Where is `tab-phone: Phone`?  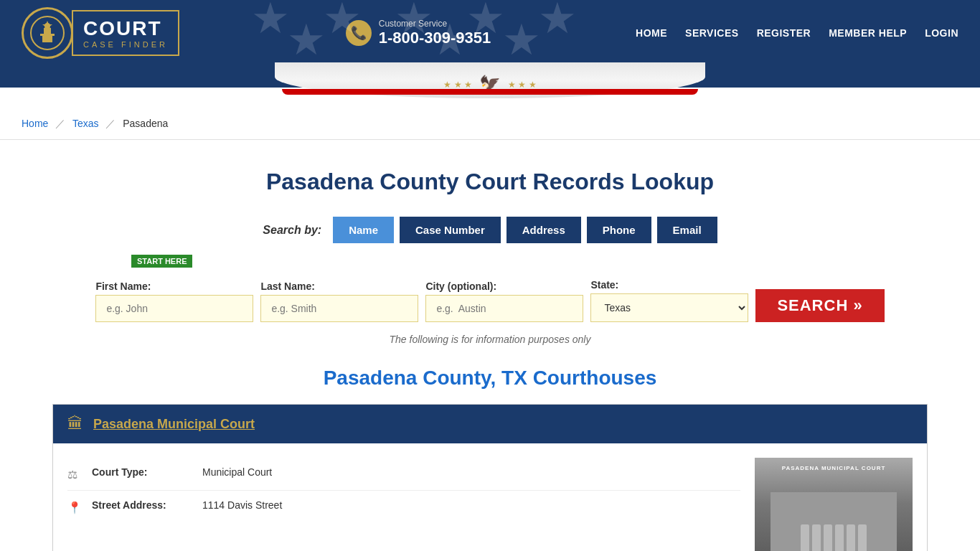 tab-phone: Phone is located at coordinates (619, 230).